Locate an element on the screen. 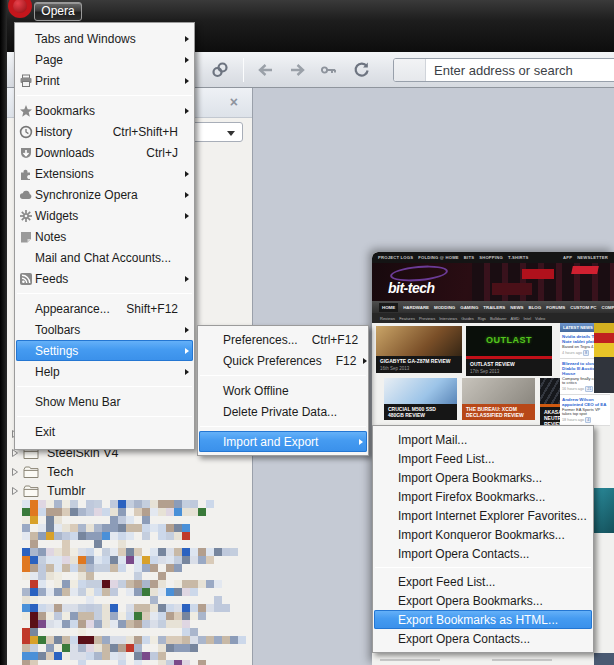  menu-item-feeds: Feeds is located at coordinates (104, 278).